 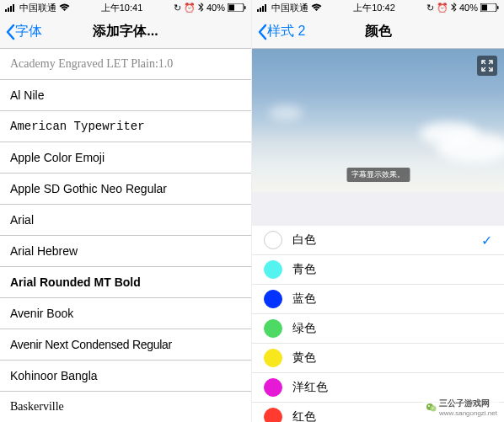 I want to click on subtitle-preview-text: 字幕显示效果。, so click(x=378, y=175).